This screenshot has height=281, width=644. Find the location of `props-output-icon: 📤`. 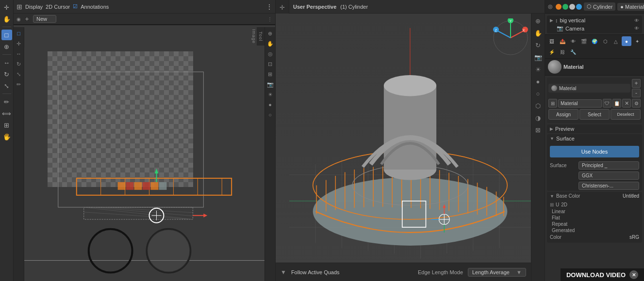

props-output-icon: 📤 is located at coordinates (562, 41).